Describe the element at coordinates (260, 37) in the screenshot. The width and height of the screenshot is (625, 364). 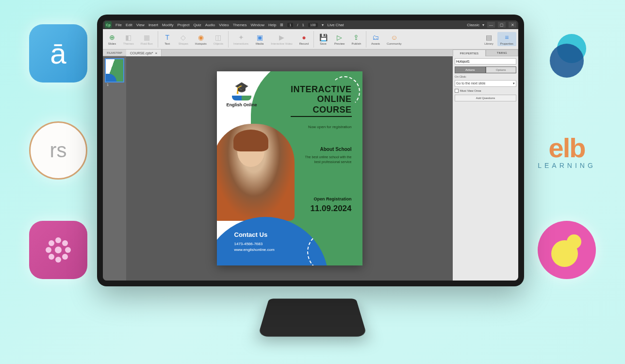
I see `media-icon: ▣` at that location.